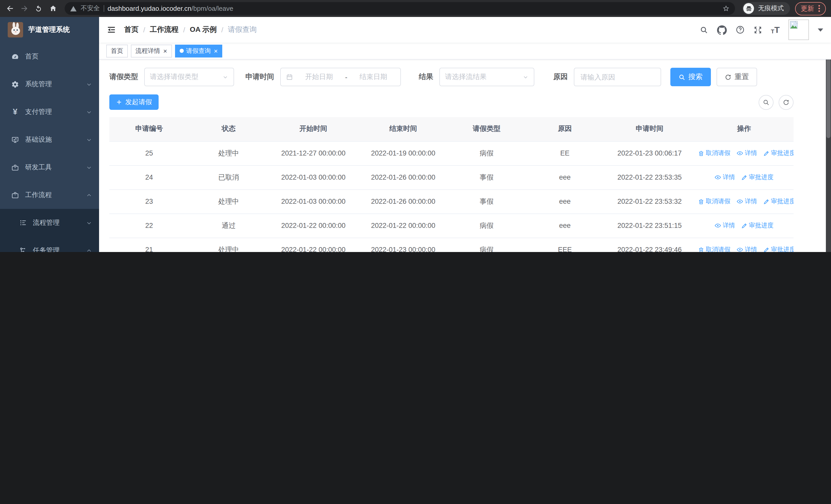 This screenshot has width=831, height=504. I want to click on refresh-icon, so click(728, 77).